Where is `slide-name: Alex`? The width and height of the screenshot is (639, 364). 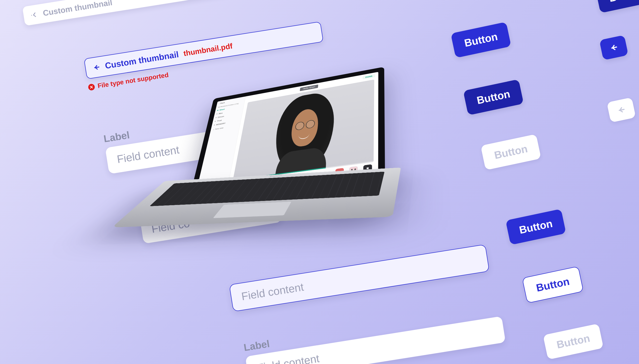 slide-name: Alex is located at coordinates (221, 113).